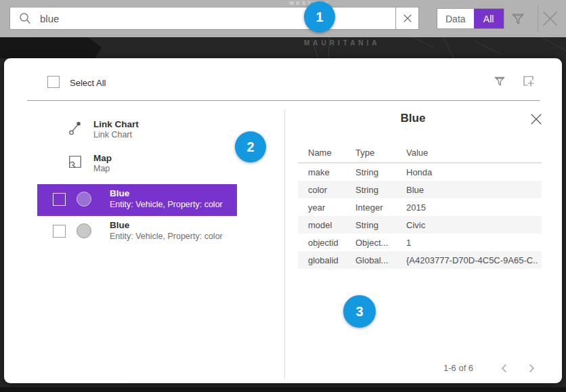 This screenshot has width=566, height=392. What do you see at coordinates (471, 19) in the screenshot?
I see `scope-segmented-control: Data All` at bounding box center [471, 19].